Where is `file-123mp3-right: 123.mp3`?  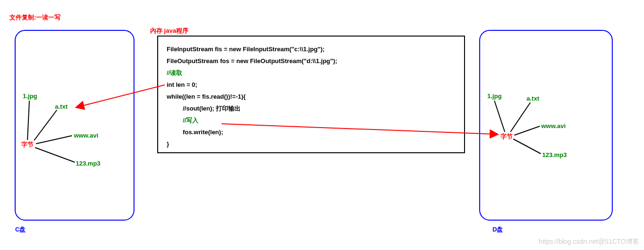 file-123mp3-right: 123.mp3 is located at coordinates (555, 155).